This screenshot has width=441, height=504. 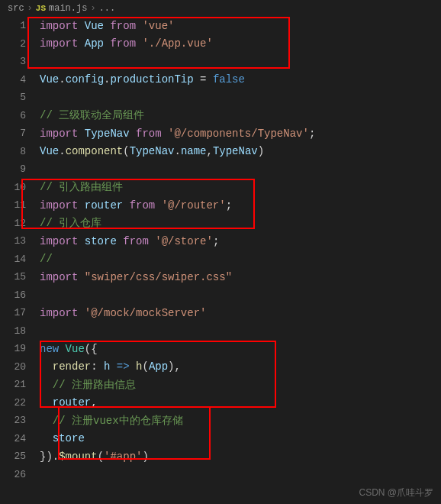 I want to click on line-number: 12, so click(x=20, y=223).